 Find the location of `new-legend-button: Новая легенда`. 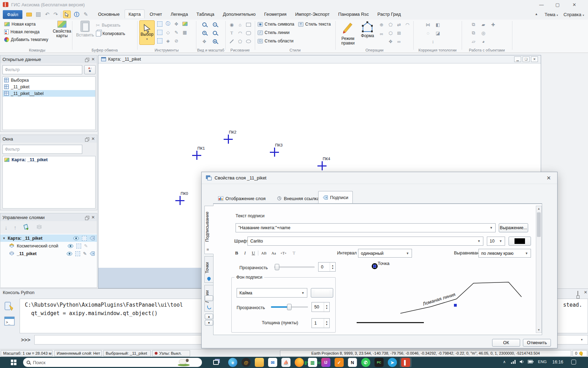

new-legend-button: Новая легенда is located at coordinates (22, 32).